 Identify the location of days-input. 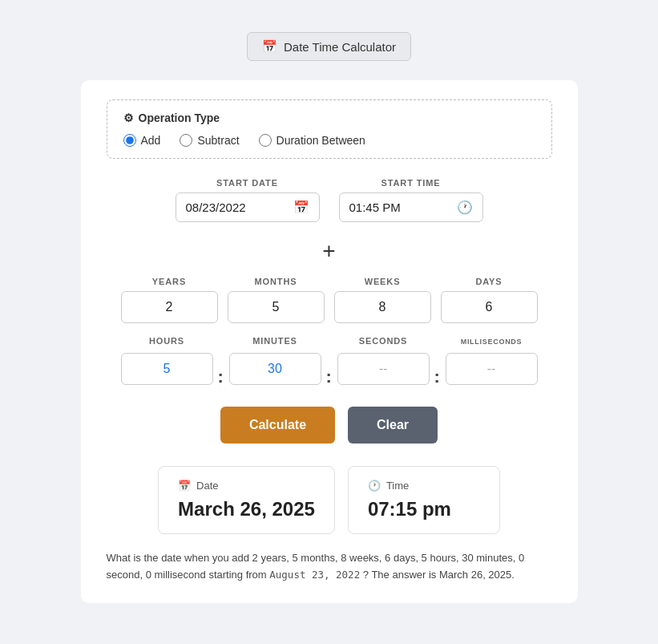
(489, 307).